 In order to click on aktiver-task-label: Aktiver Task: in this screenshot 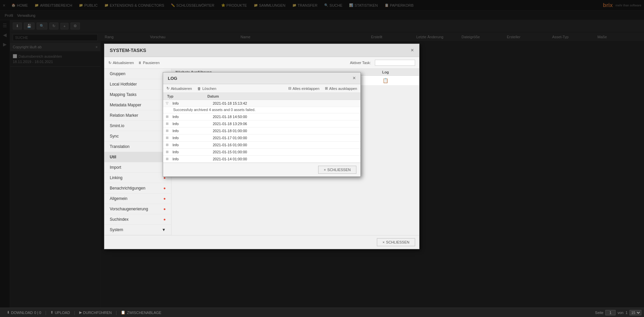, I will do `click(360, 63)`.